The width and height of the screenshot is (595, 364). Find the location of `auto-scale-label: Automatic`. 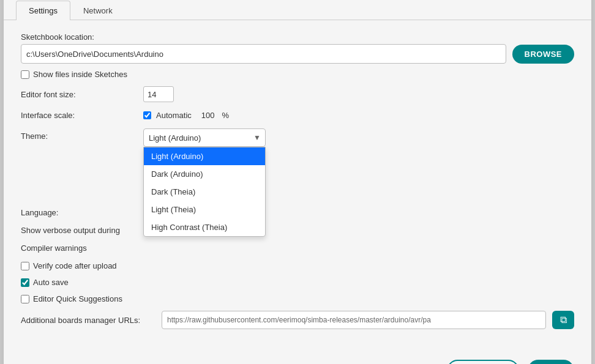

auto-scale-label: Automatic is located at coordinates (174, 115).